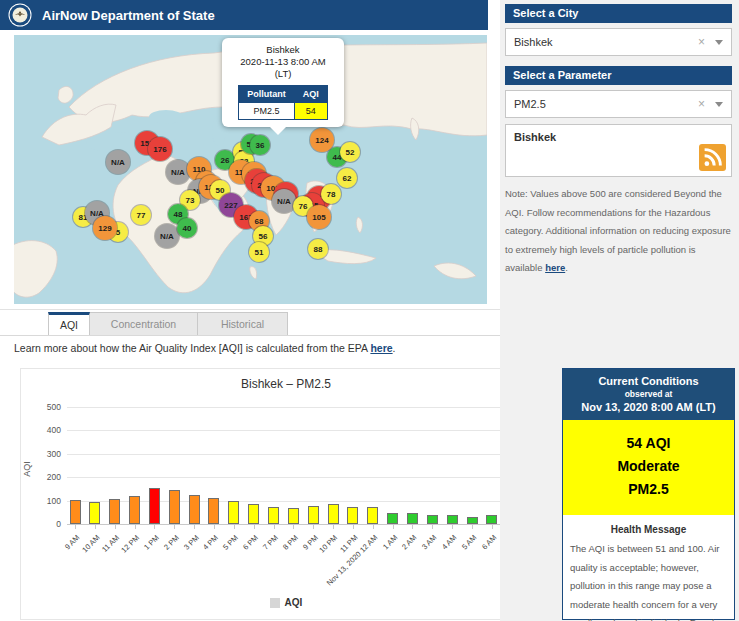 Image resolution: width=739 pixels, height=621 pixels. Describe the element at coordinates (329, 544) in the screenshot. I see `x-tick-label: 10 PM` at that location.